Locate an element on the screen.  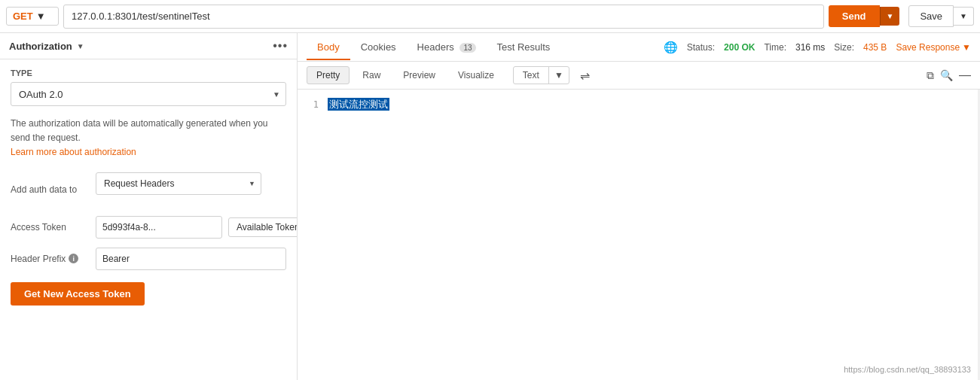
send-dropdown-button: ▼ is located at coordinates (890, 17).